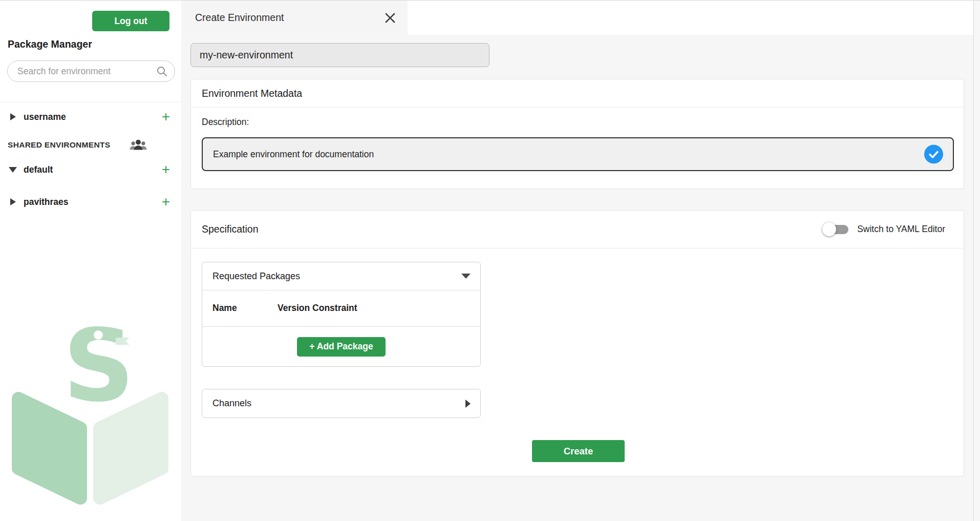  I want to click on shared-environments-label: SHARED ENVIRONMENTS, so click(59, 145).